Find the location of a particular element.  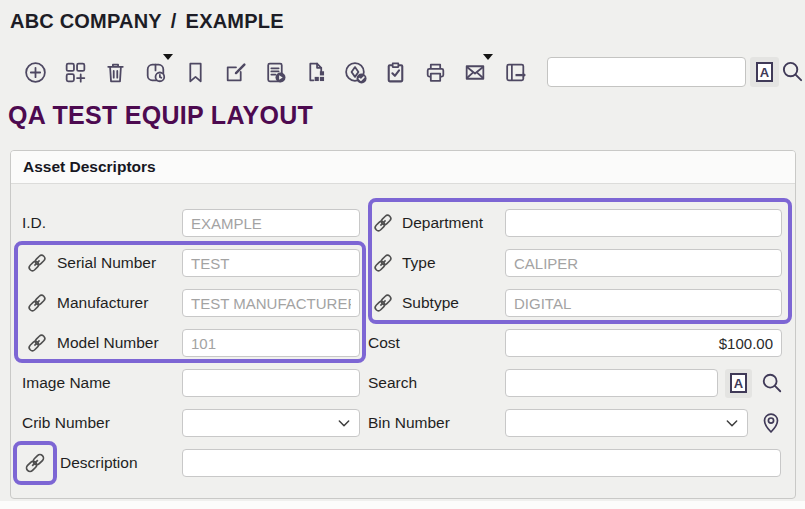

field-row: I.D. Department is located at coordinates (403, 223).